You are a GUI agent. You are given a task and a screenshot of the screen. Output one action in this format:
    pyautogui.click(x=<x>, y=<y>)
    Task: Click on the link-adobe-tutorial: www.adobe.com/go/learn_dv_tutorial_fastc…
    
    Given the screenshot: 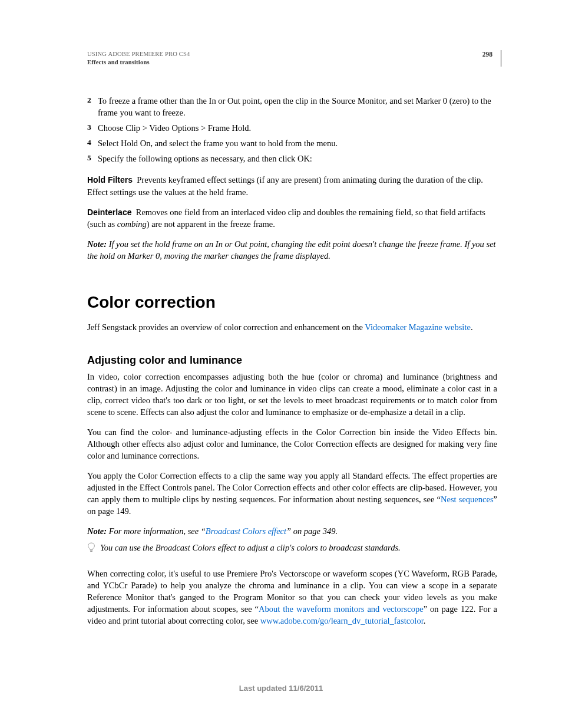 What is the action you would take?
    pyautogui.click(x=342, y=621)
    